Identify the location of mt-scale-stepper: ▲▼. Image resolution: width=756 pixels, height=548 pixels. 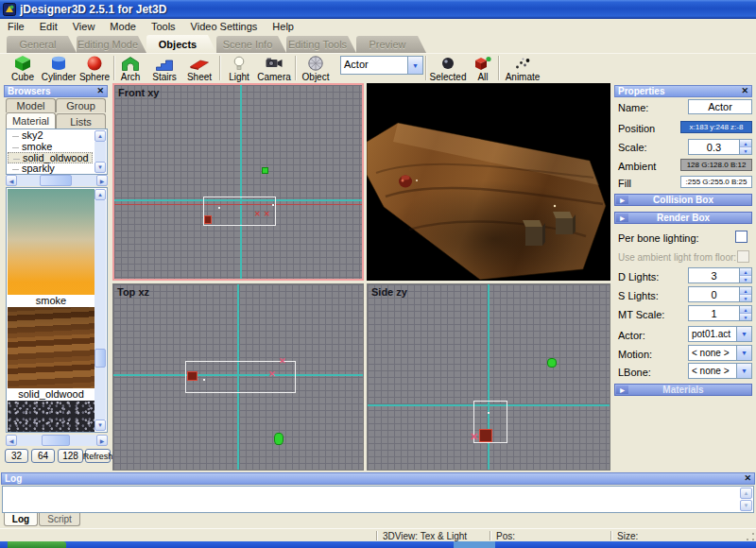
(745, 314).